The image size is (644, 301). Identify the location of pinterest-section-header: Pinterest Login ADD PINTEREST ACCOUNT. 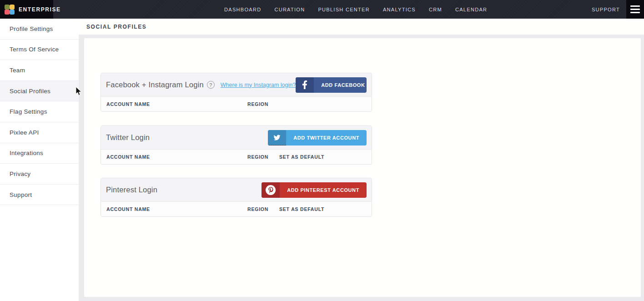
(236, 190).